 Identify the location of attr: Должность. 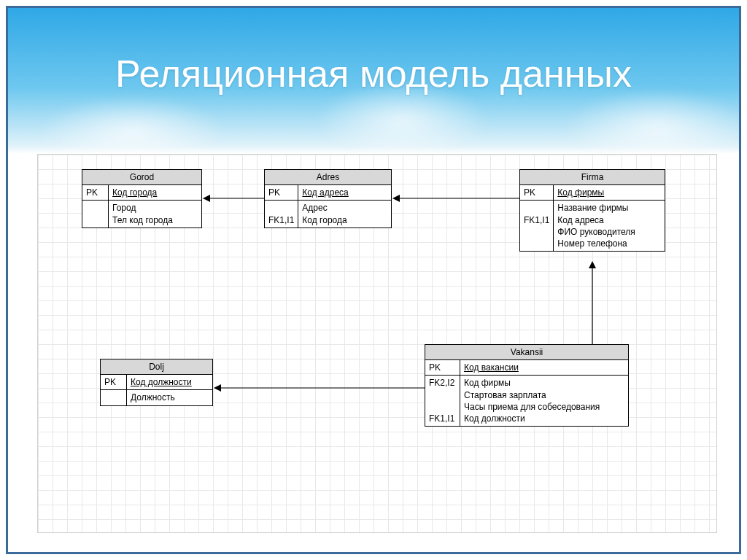
(169, 397).